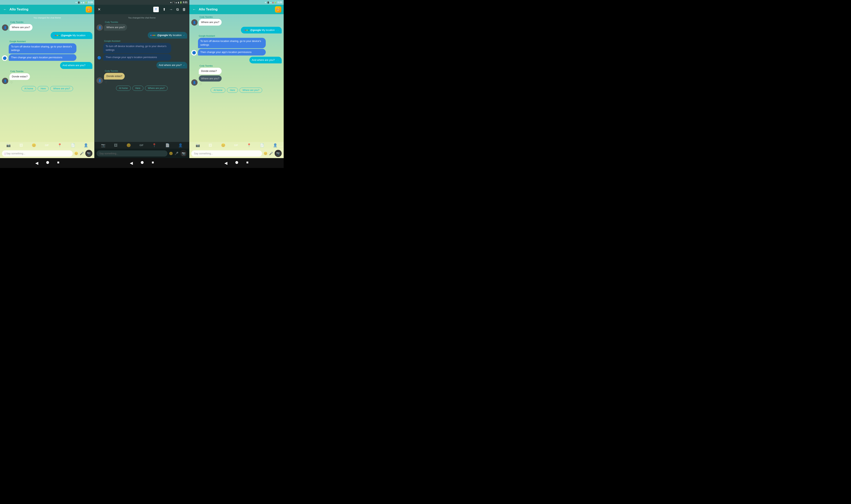 This screenshot has width=851, height=504. I want to click on camera-toolbar-icon-3: 📷, so click(198, 145).